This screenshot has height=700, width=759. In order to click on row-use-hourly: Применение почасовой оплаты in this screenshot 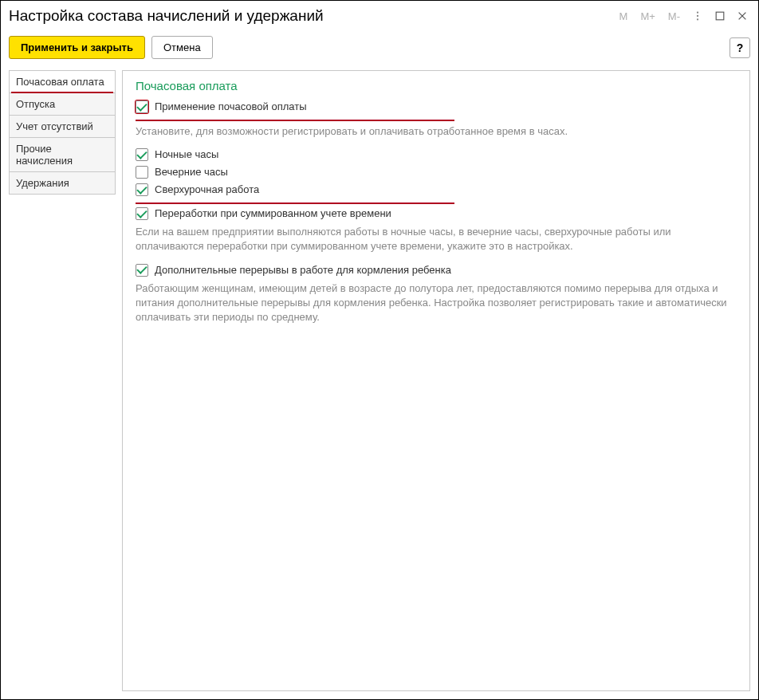, I will do `click(436, 107)`.